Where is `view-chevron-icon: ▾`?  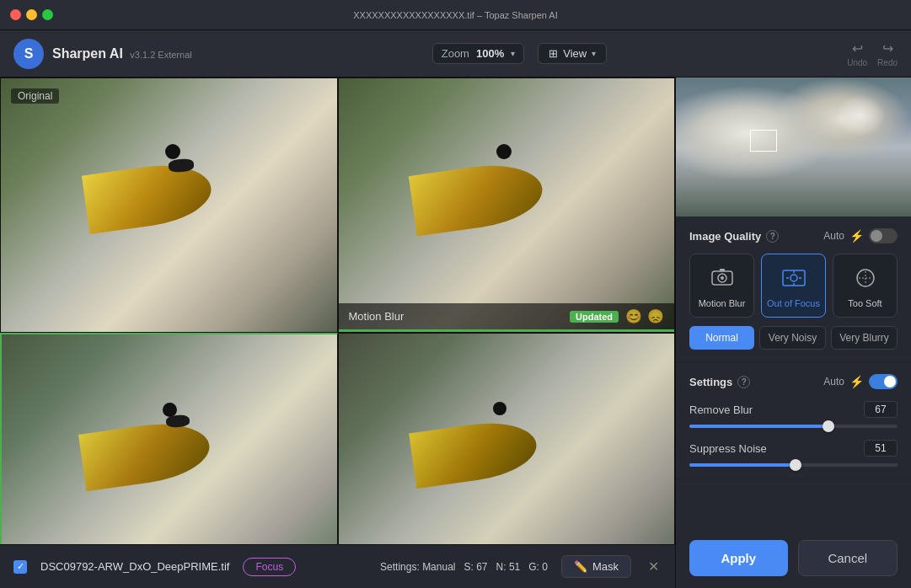 view-chevron-icon: ▾ is located at coordinates (593, 54).